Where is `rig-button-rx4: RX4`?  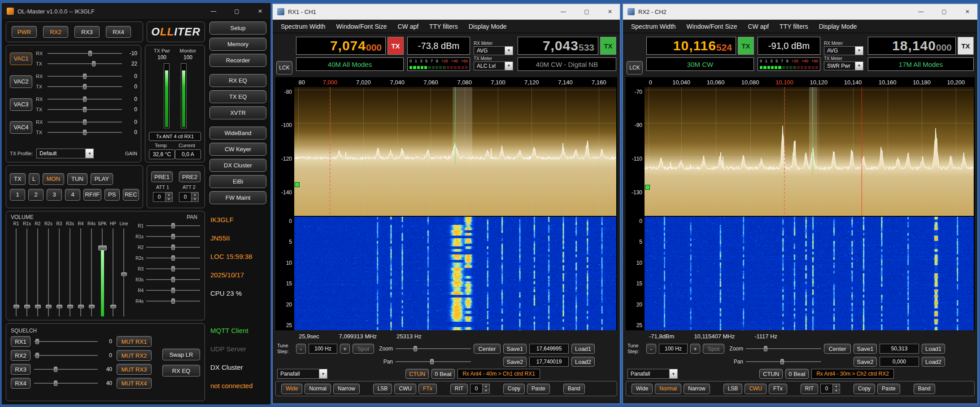
rig-button-rx4: RX4 is located at coordinates (118, 32).